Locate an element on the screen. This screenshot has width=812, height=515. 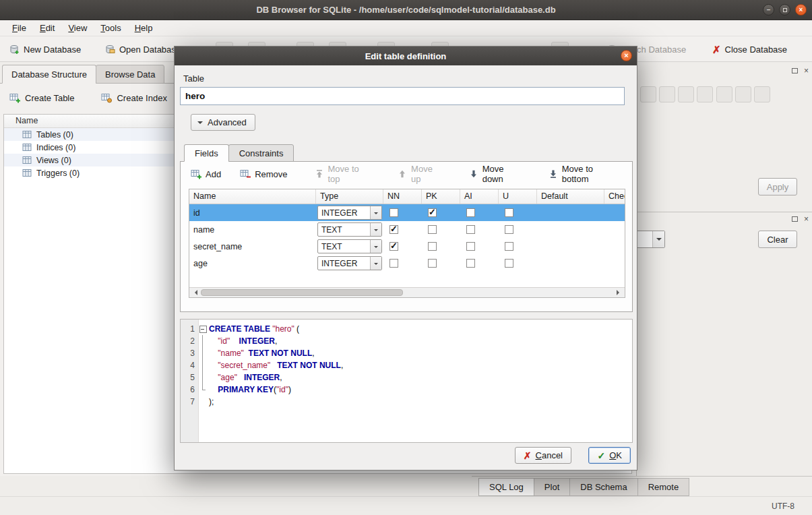
ok-button: ✓ OK is located at coordinates (609, 456).